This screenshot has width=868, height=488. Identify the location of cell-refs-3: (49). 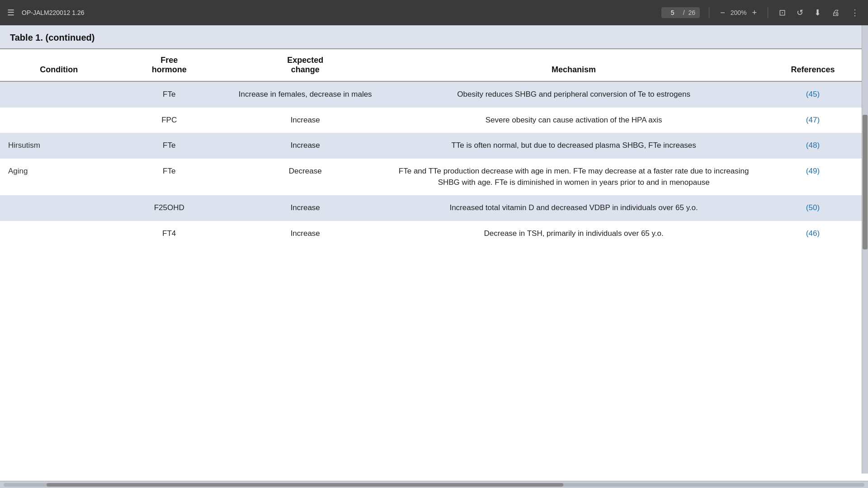
(813, 177).